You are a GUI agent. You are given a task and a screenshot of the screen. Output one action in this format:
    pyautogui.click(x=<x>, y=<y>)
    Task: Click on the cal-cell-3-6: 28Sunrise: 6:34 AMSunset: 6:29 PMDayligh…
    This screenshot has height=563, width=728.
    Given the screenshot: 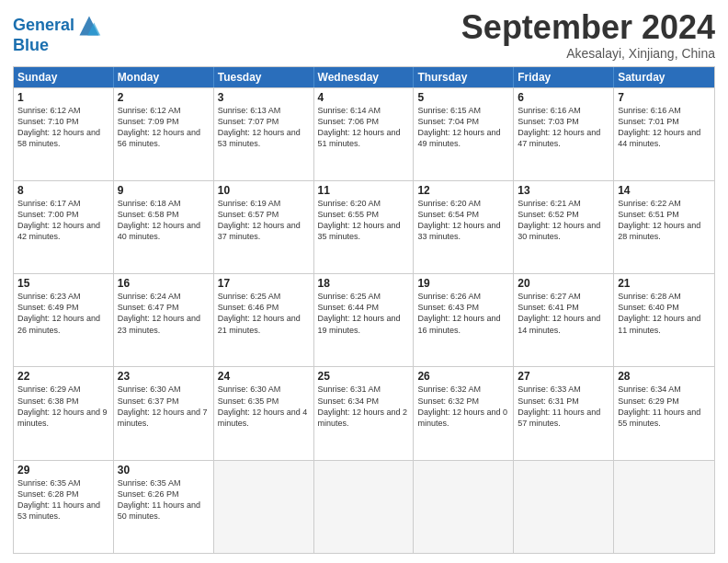 What is the action you would take?
    pyautogui.click(x=664, y=413)
    